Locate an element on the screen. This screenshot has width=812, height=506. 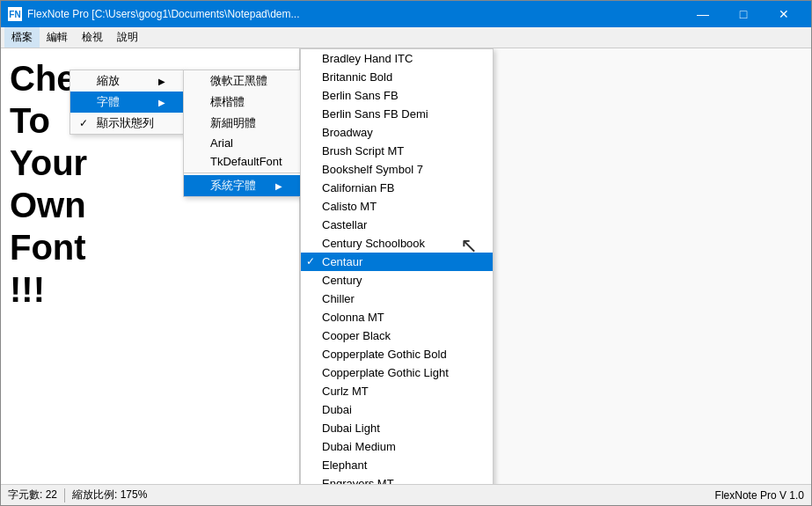
font-menu-separator is located at coordinates (242, 172).